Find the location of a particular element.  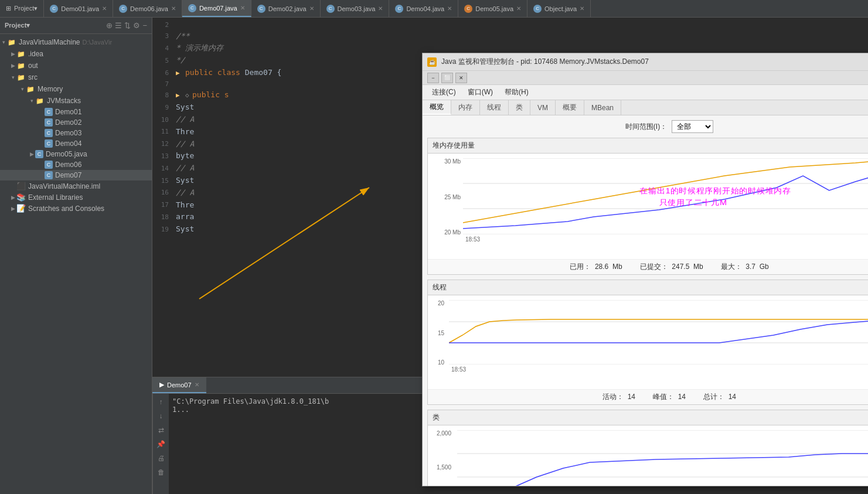

demo02-close: ✕ is located at coordinates (312, 8).